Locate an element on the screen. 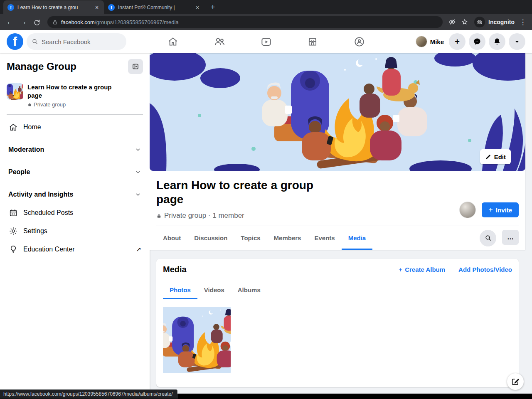  panel-collapse-icon is located at coordinates (135, 66).